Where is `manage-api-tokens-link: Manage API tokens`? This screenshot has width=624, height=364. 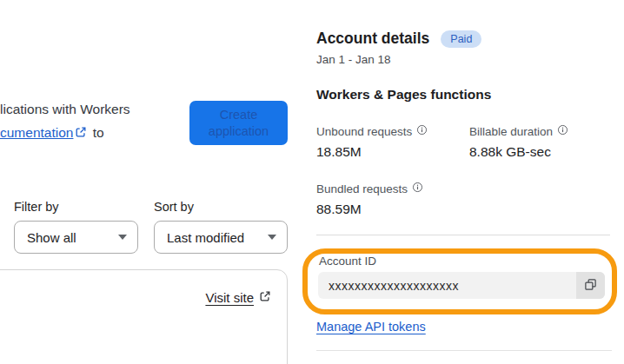
manage-api-tokens-link: Manage API tokens is located at coordinates (371, 327).